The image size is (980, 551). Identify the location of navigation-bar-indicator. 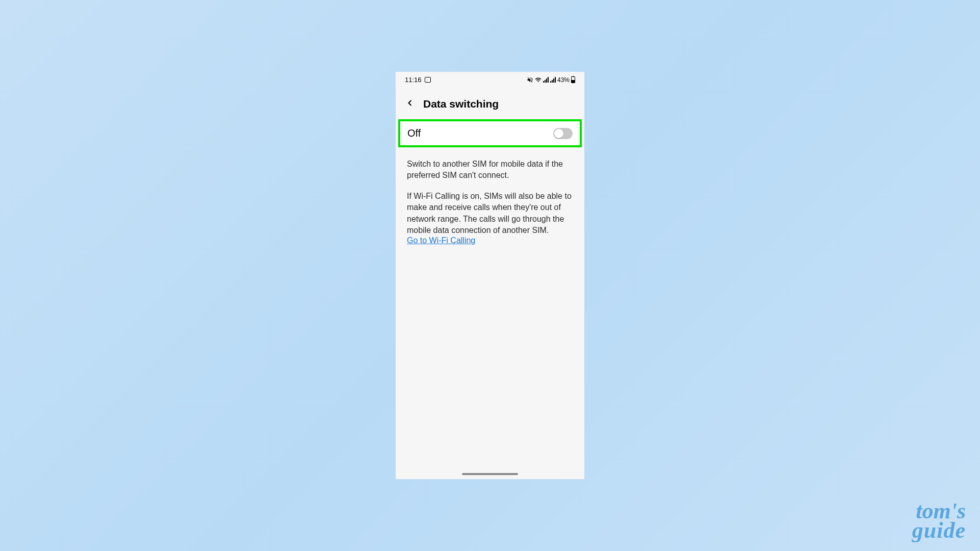
(490, 474).